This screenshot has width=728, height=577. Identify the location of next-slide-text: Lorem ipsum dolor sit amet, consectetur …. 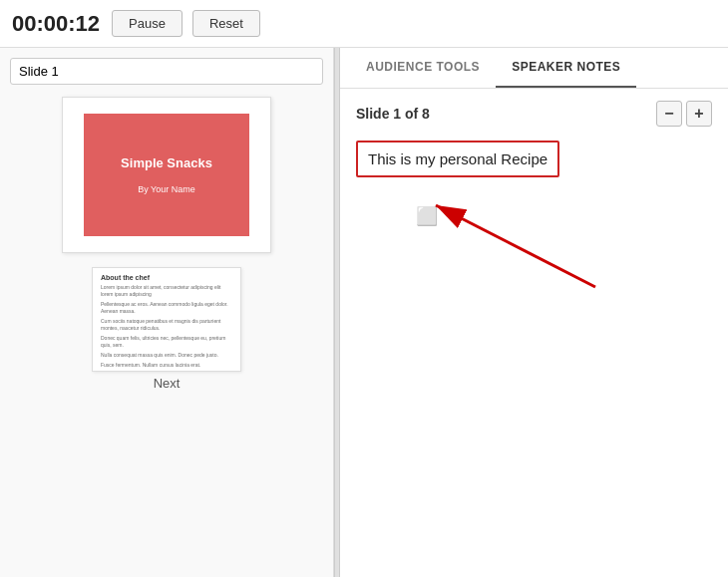
(167, 327).